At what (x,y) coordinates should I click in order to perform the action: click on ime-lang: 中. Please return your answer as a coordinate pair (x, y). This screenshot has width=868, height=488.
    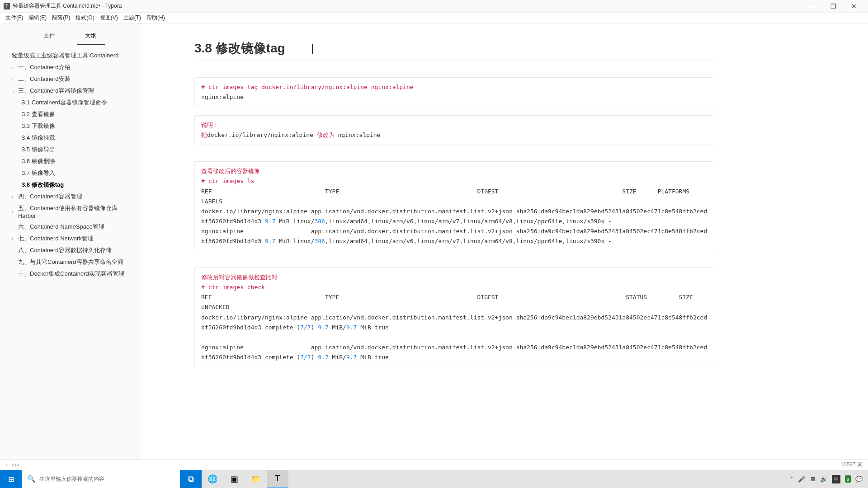
    Looking at the image, I should click on (836, 479).